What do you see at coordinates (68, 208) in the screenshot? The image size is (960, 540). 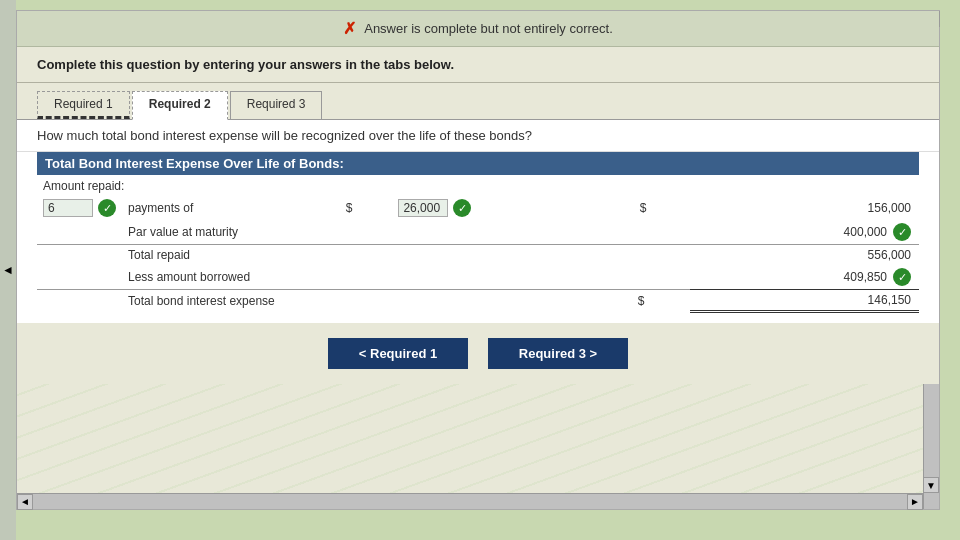 I see `payments-count-input: 6` at bounding box center [68, 208].